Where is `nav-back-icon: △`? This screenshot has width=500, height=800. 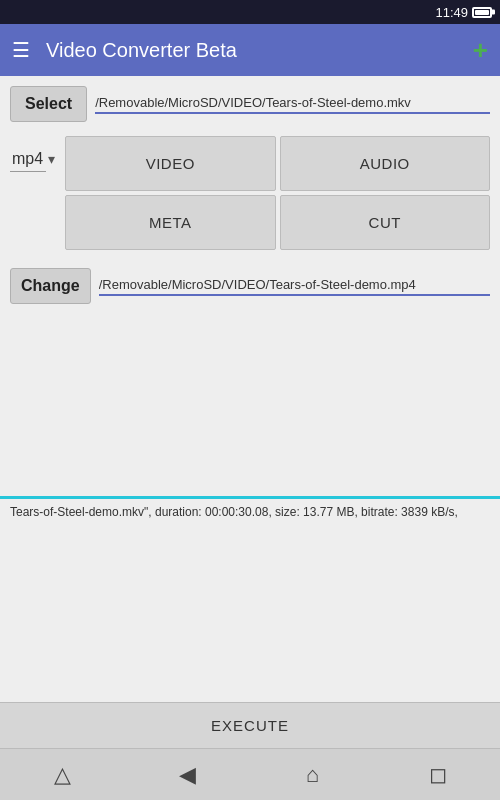
nav-back-icon: △ is located at coordinates (63, 774).